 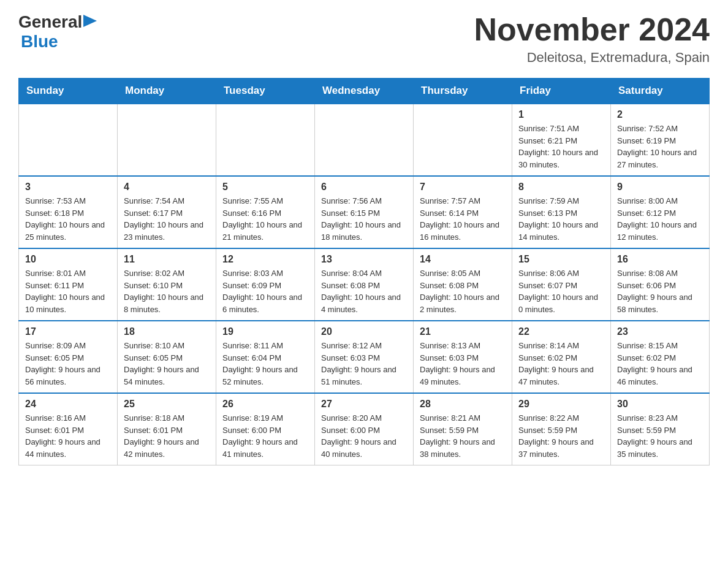 I want to click on day-info: Sunrise: 7:53 AMSunset: 6:18 PMDaylight:…, so click(x=68, y=219).